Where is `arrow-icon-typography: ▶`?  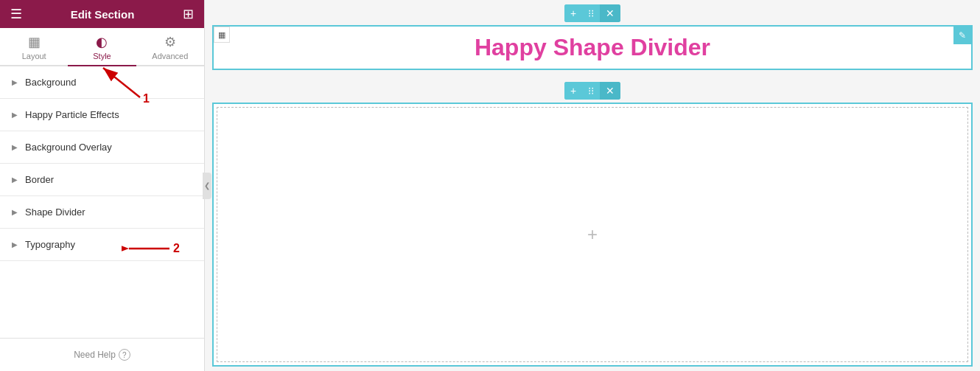
arrow-icon-typography: ▶ is located at coordinates (15, 245).